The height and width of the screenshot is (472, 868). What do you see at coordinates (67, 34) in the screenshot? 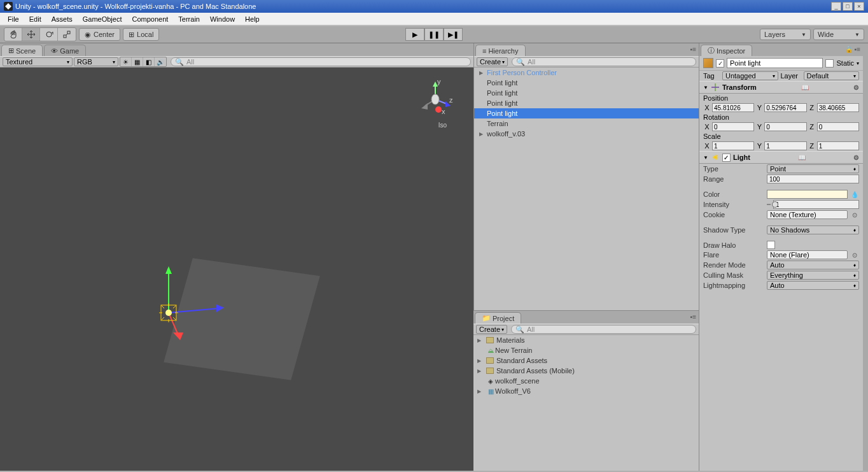
I see `scale-tool` at bounding box center [67, 34].